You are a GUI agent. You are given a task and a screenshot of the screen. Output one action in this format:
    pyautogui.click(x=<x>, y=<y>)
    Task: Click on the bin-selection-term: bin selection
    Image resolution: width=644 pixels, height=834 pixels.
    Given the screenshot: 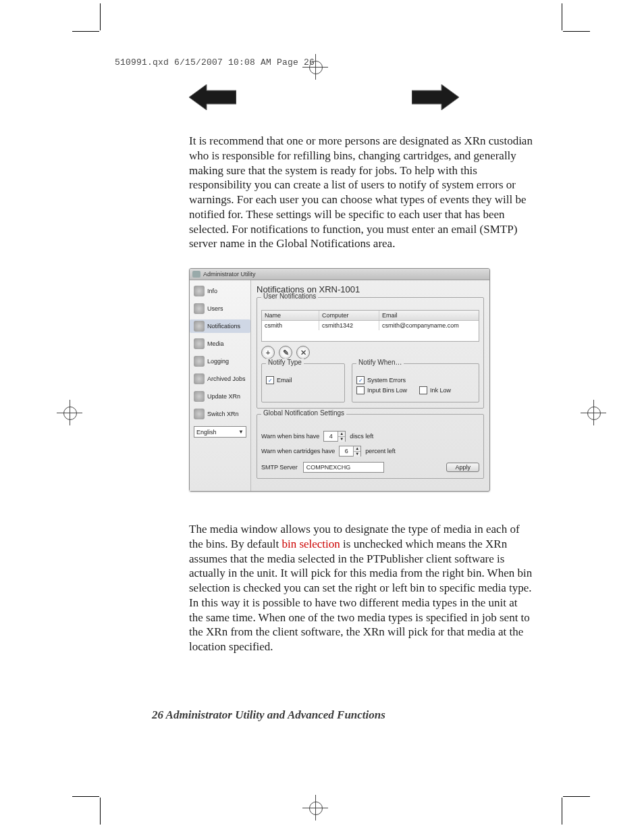 What is the action you would take?
    pyautogui.click(x=311, y=544)
    